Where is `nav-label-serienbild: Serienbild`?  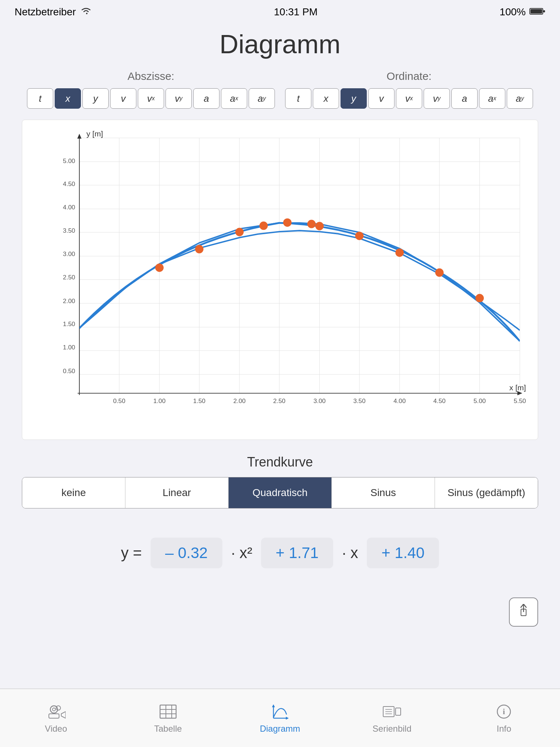
nav-label-serienbild: Serienbild is located at coordinates (392, 729).